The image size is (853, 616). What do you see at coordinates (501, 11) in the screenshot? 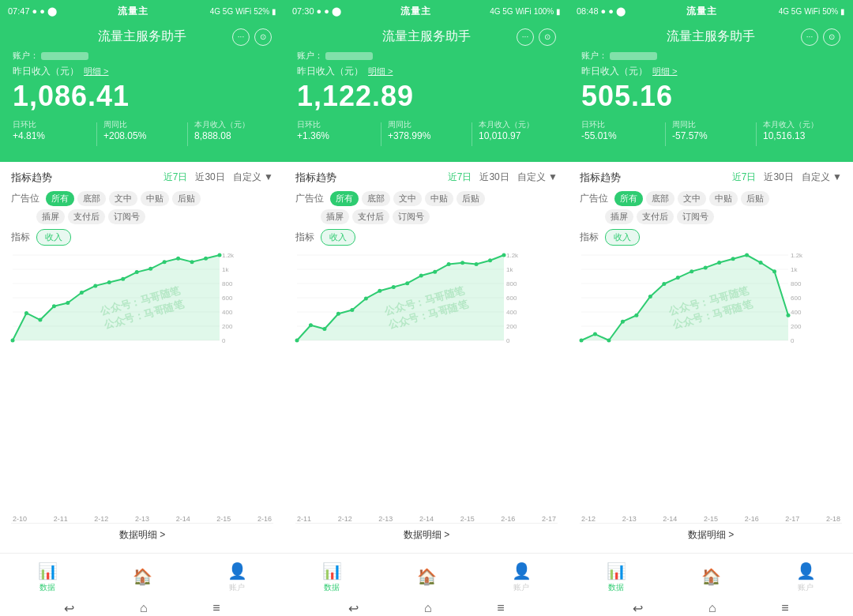
I see `network-type: 4G 5G` at bounding box center [501, 11].